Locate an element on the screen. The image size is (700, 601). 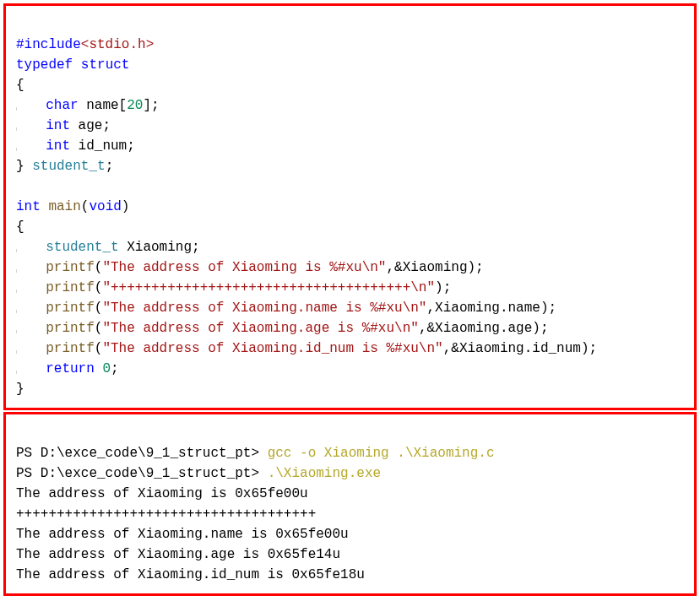
code-line: int age; is located at coordinates (63, 126).